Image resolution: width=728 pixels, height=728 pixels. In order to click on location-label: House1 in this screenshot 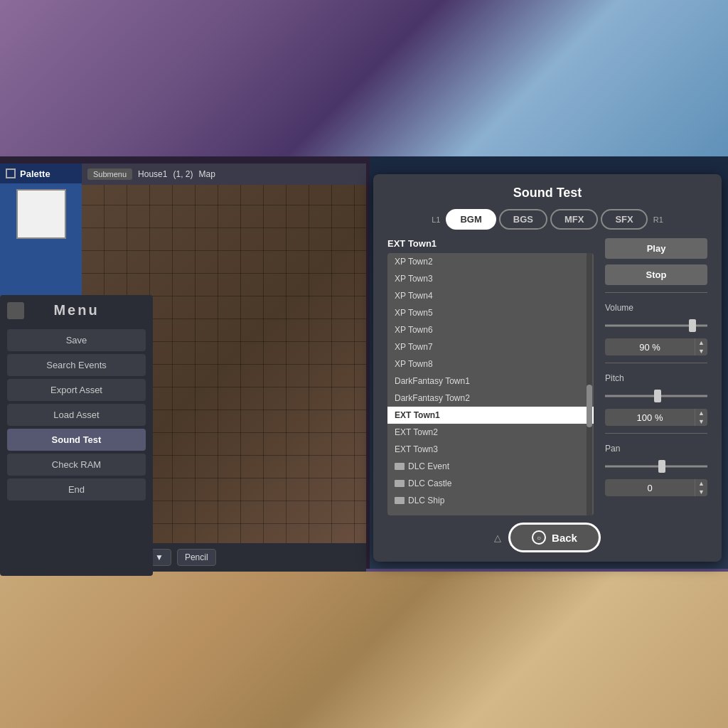, I will do `click(152, 174)`.